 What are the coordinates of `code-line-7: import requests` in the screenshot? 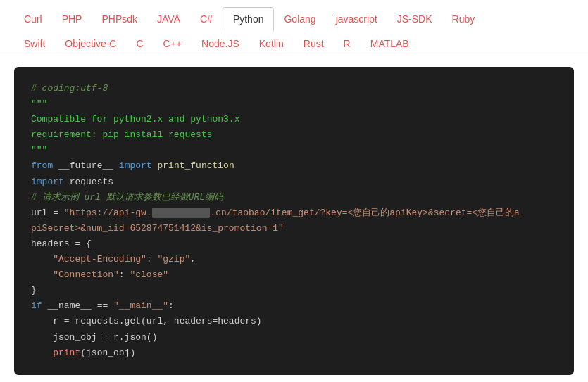 It's located at (294, 182).